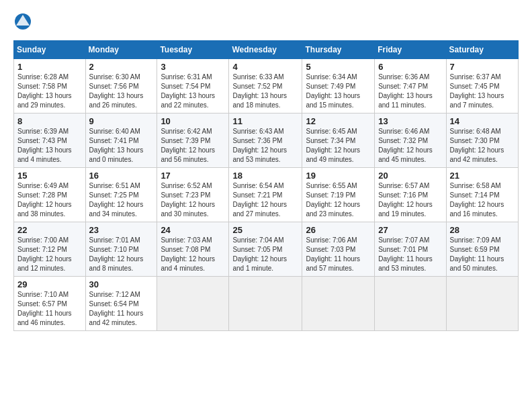 The width and height of the screenshot is (532, 411). I want to click on day-number: 21, so click(482, 176).